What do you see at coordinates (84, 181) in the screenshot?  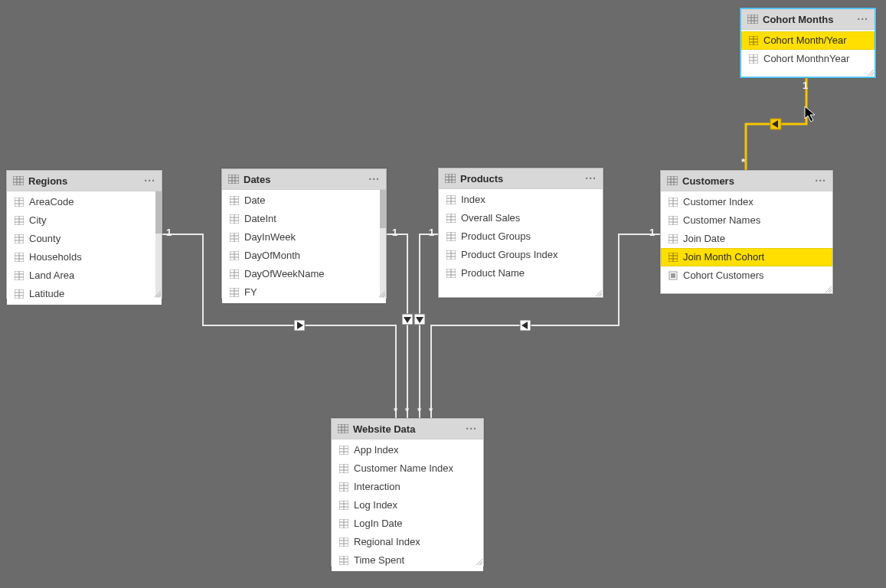 I see `table-header: Regions ···` at bounding box center [84, 181].